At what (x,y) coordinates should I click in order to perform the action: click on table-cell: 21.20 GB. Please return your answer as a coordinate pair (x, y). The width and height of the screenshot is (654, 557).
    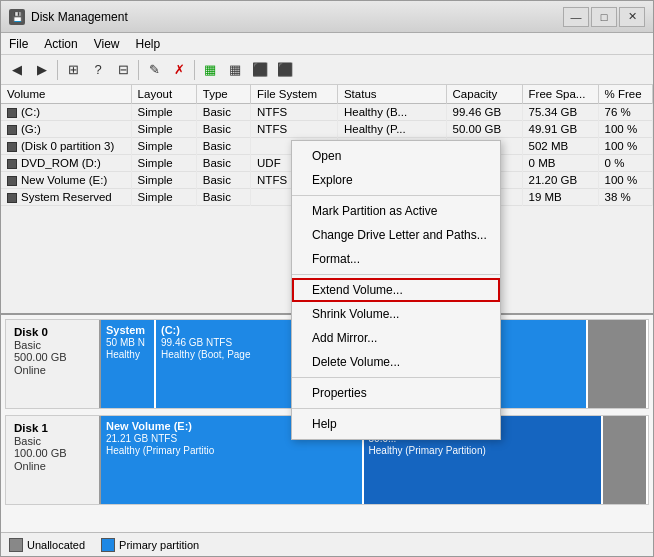
    Looking at the image, I should click on (560, 180).